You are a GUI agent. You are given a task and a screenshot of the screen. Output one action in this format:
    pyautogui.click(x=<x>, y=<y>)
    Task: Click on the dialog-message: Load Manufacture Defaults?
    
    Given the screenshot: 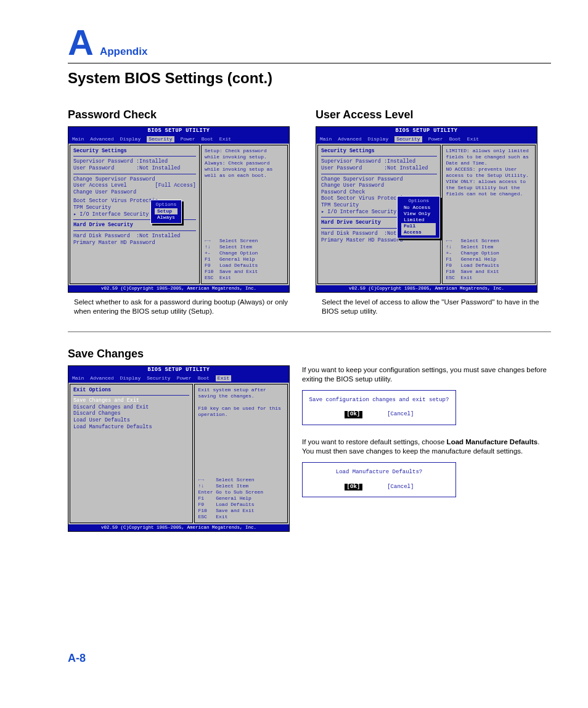 What is the action you would take?
    pyautogui.click(x=379, y=473)
    